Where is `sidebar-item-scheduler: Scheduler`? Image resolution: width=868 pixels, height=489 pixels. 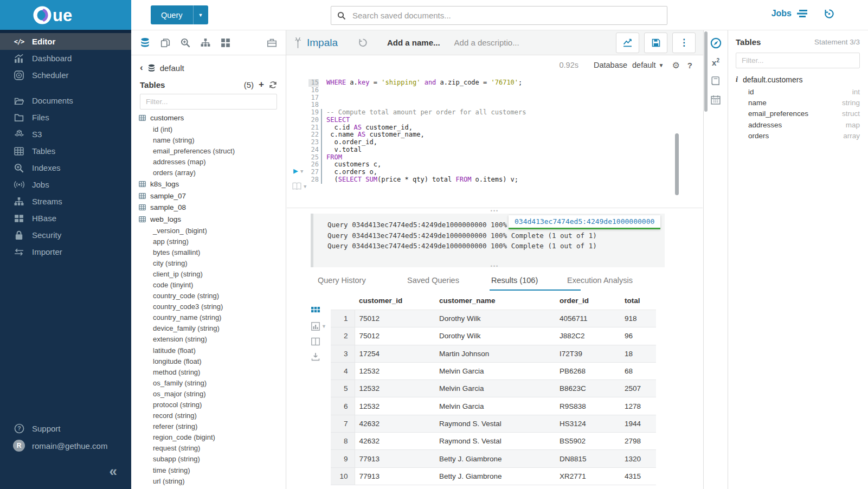 sidebar-item-scheduler: Scheduler is located at coordinates (66, 75).